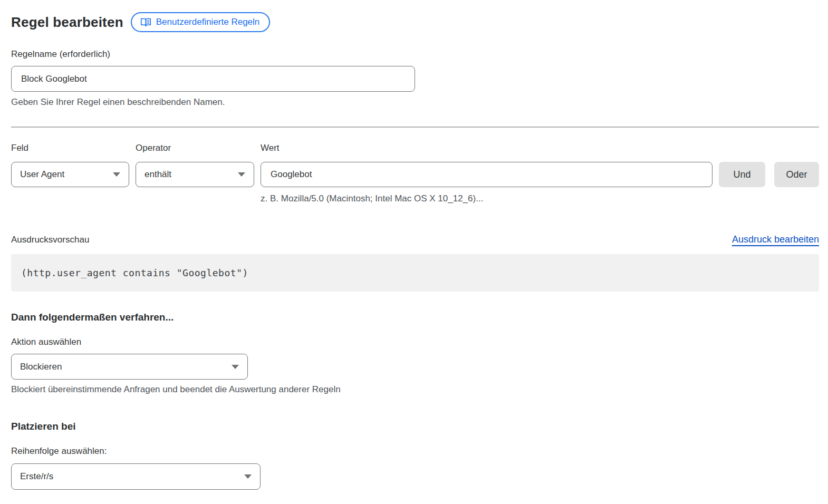 This screenshot has height=504, width=828. I want to click on rule-name-label: Regelname (erforderlich), so click(415, 54).